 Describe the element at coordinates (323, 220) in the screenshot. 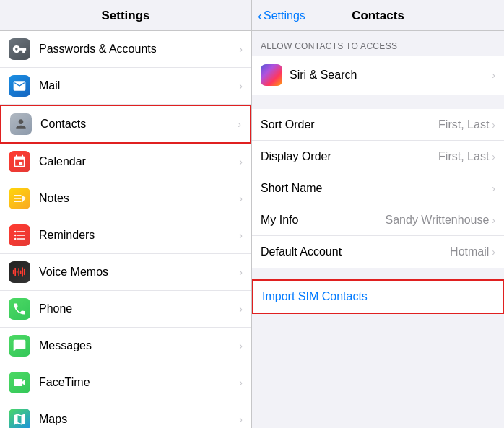

I see `my-info-label: My Info` at that location.